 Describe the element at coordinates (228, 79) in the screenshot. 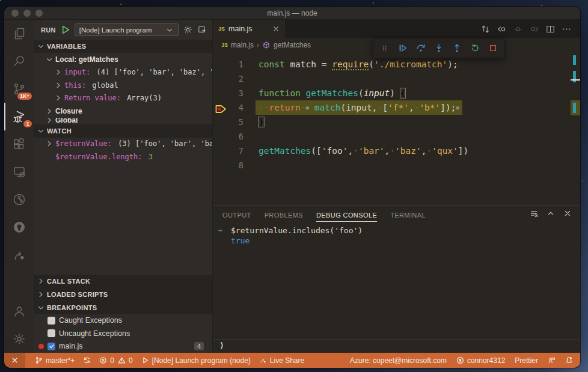

I see `line-number: 2` at that location.